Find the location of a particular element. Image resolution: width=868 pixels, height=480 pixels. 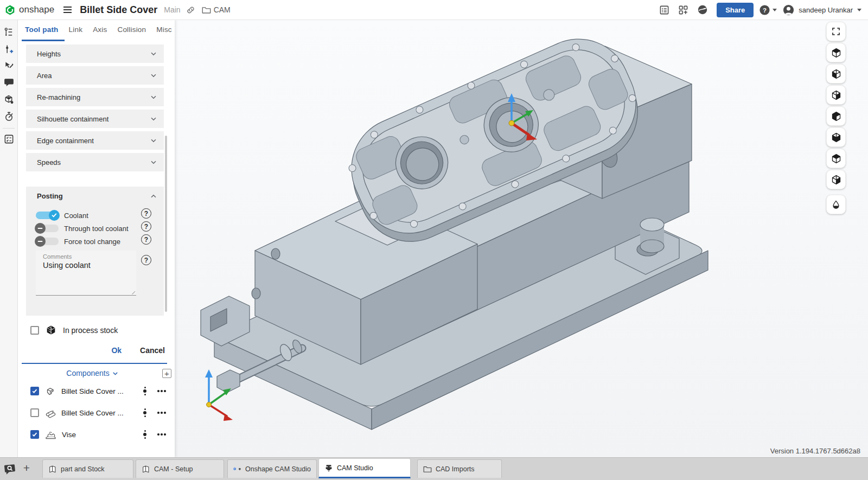

force-tool-change-help-icon: ? is located at coordinates (146, 240).